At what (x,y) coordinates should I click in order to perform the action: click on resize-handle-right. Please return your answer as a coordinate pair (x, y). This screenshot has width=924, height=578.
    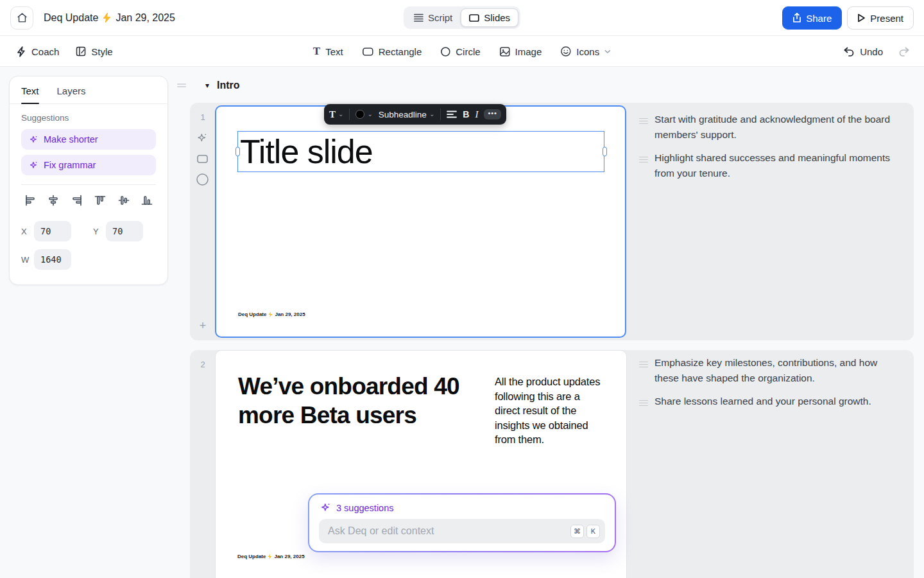
    Looking at the image, I should click on (604, 152).